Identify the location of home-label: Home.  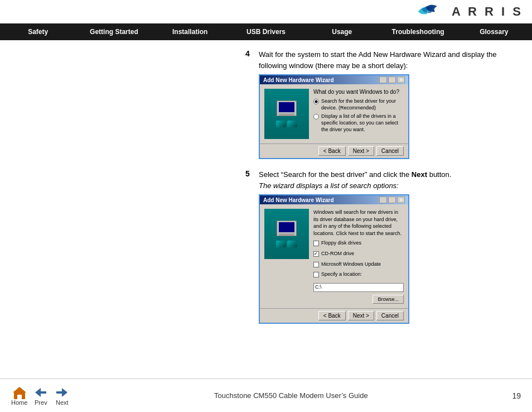
(19, 403).